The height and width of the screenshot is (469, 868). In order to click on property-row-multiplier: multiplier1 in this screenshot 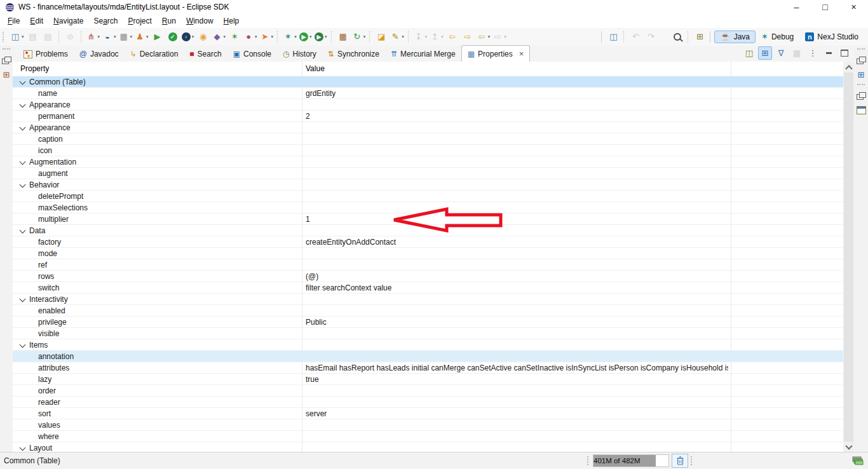, I will do `click(428, 219)`.